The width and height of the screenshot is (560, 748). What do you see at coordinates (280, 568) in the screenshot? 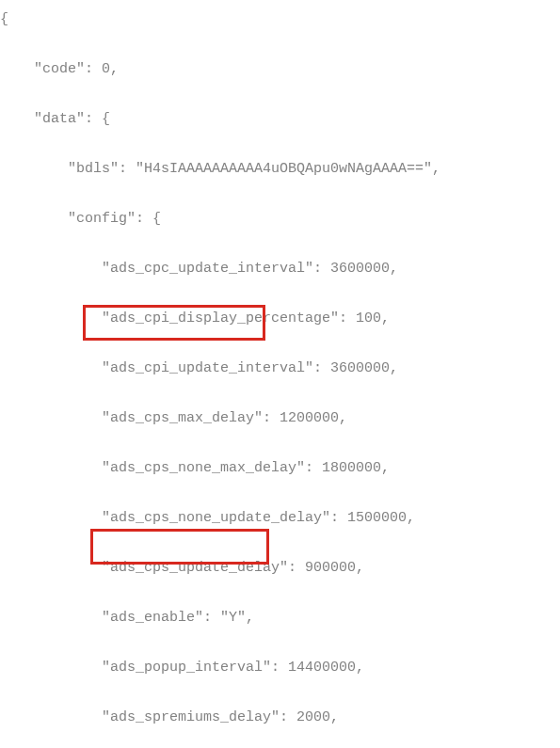
I see `code-line: "ads_cps_update_delay": 900000,` at bounding box center [280, 568].